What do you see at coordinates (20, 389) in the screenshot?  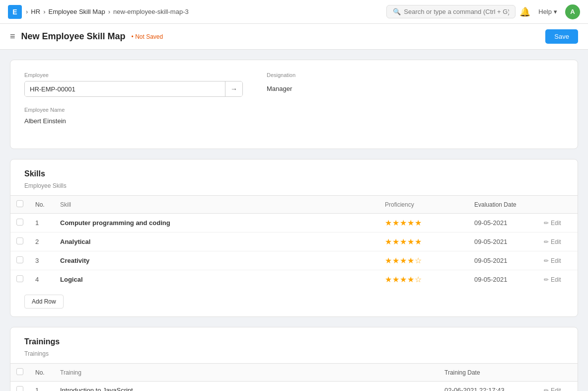 I see `trainings-row-checkbox` at bounding box center [20, 389].